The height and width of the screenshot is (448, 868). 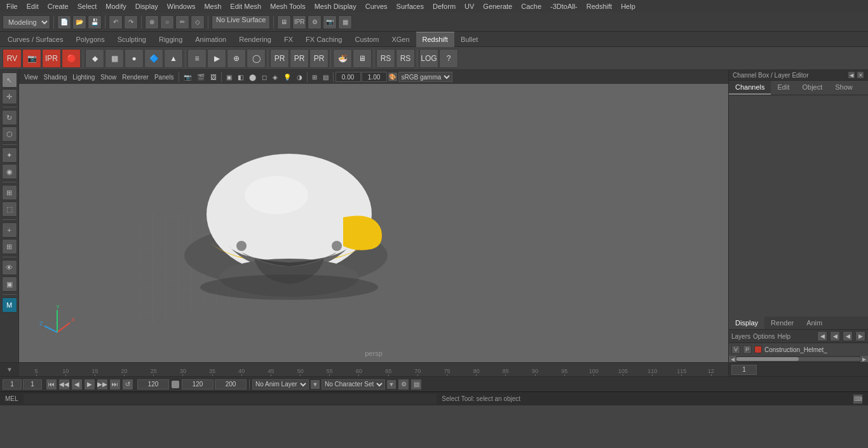 What do you see at coordinates (10, 230) in the screenshot?
I see `snap-to-grid: +` at bounding box center [10, 230].